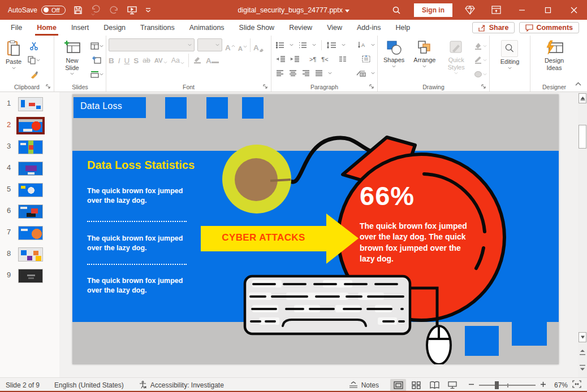 This screenshot has width=587, height=392. I want to click on shapes-button: Shapes, so click(394, 60).